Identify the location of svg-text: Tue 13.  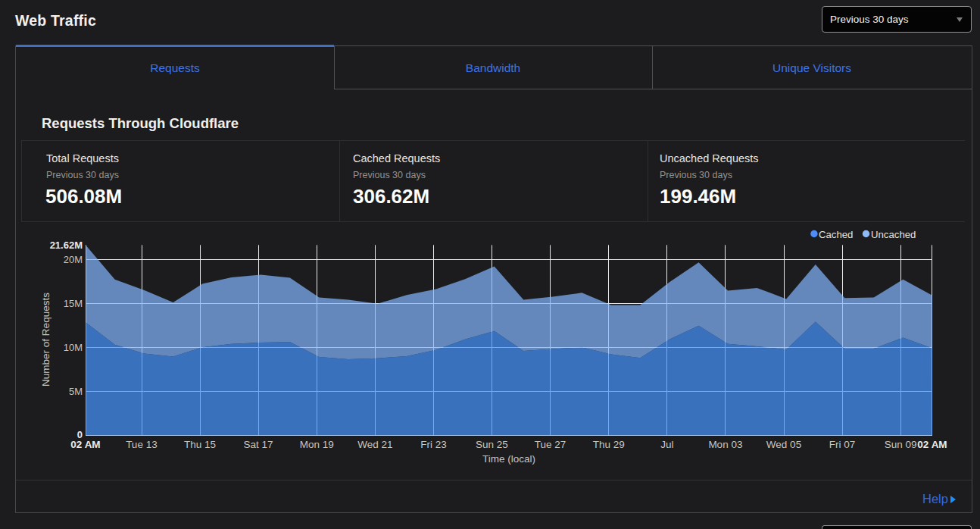
(142, 444).